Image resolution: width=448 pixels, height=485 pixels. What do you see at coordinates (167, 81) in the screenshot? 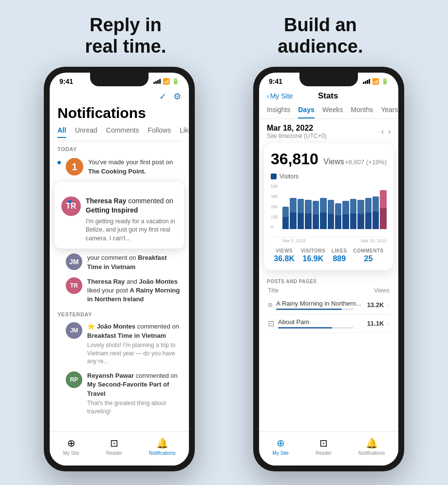
I see `left-status-icons: 📶 🔋` at bounding box center [167, 81].